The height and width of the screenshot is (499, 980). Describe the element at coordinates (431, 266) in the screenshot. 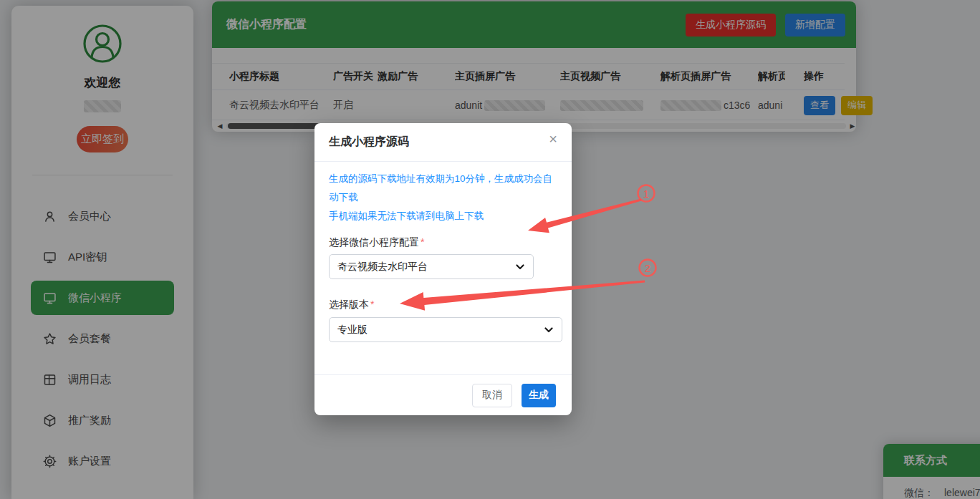

I see `miniprogram-config-select: 奇云视频去水印平台` at that location.